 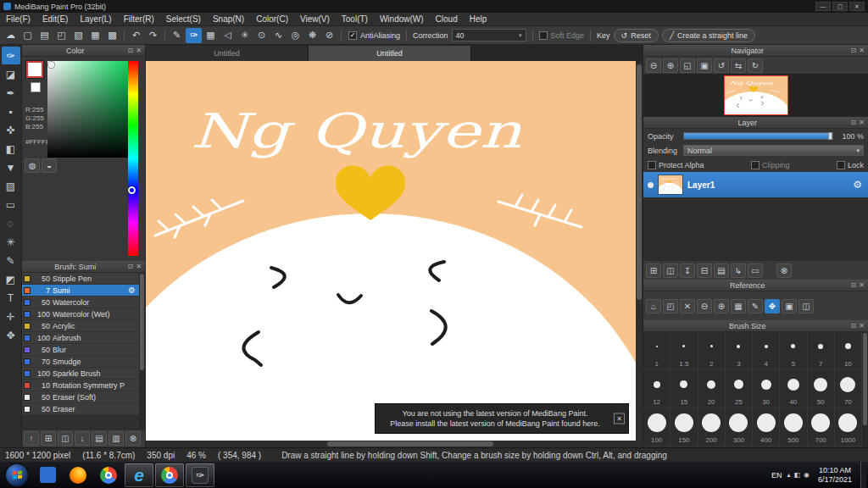 I want to click on layer-settings-icon: ⚙, so click(x=858, y=185).